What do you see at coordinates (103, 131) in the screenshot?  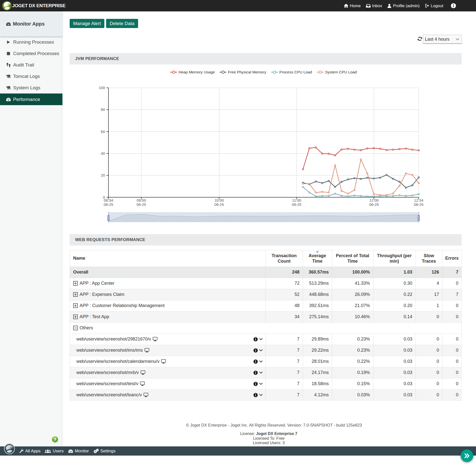 I see `svg-text: 60` at bounding box center [103, 131].